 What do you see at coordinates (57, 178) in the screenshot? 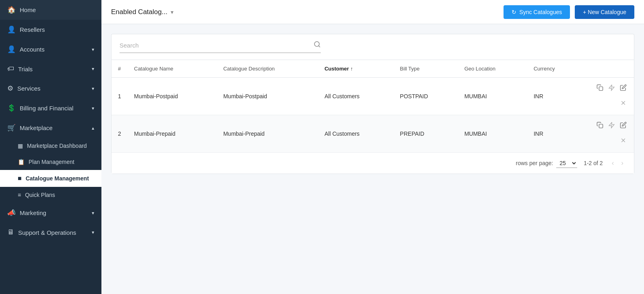
I see `sidebar-sub-item-label: Catalogue Management` at bounding box center [57, 178].